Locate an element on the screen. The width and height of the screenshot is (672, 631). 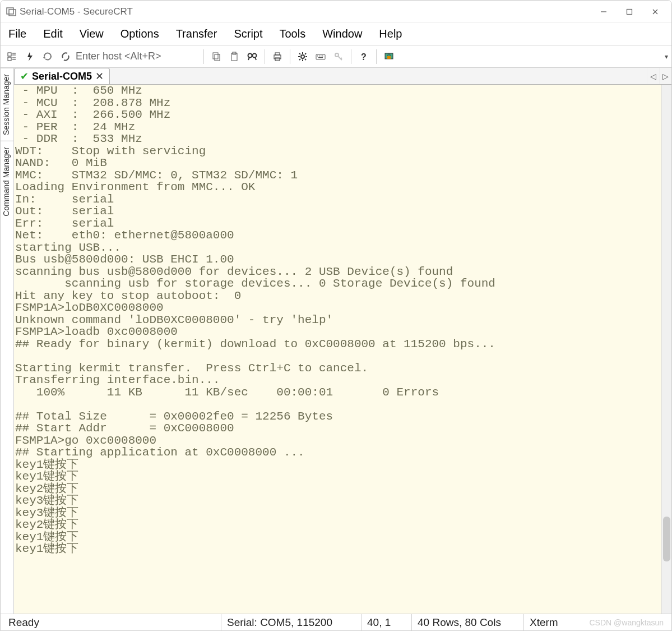
key-icon is located at coordinates (339, 57).